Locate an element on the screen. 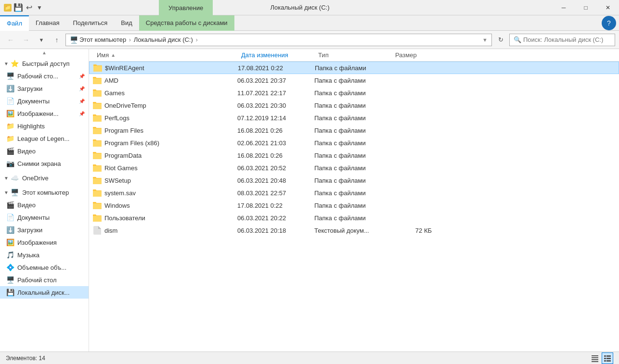  pin-icon-1: 📌 is located at coordinates (82, 88).